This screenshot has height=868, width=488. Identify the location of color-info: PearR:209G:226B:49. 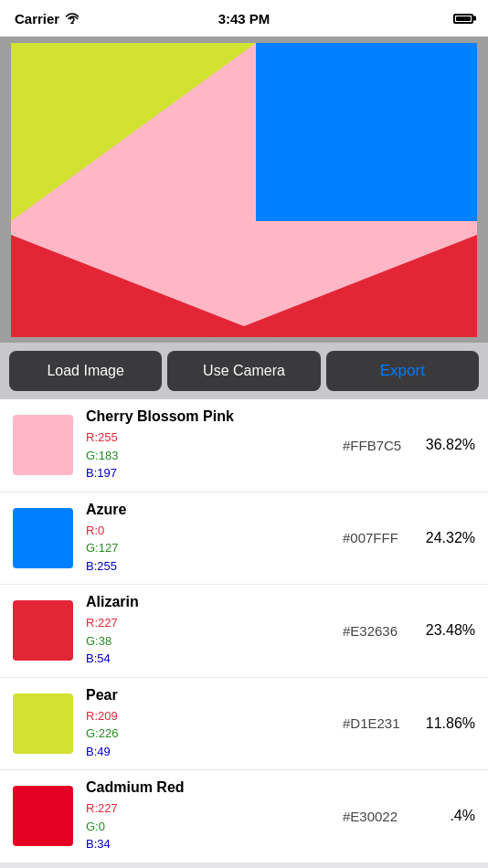
(210, 724).